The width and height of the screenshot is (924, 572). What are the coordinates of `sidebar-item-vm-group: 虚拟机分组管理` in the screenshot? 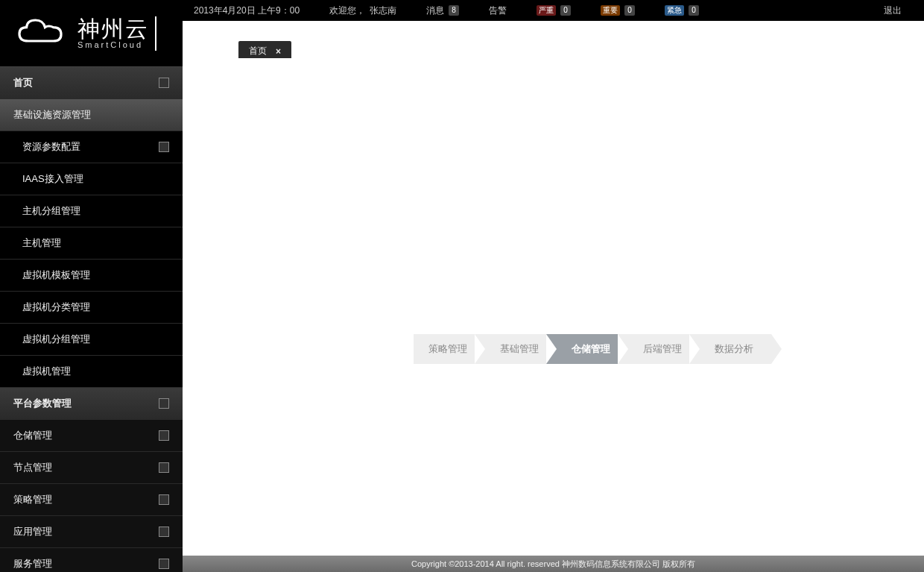 It's located at (91, 340).